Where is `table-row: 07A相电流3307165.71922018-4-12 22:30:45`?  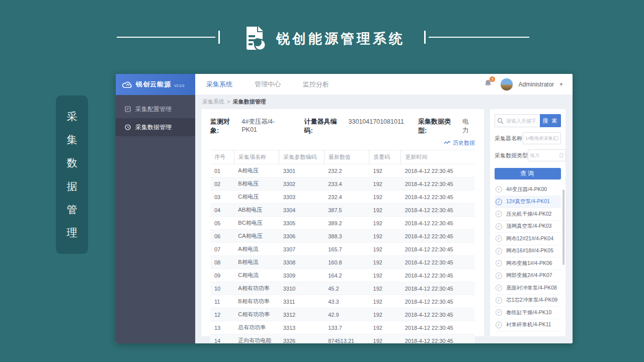
table-row: 07A相电流3307165.71922018-4-12 22:30:45 is located at coordinates (343, 249).